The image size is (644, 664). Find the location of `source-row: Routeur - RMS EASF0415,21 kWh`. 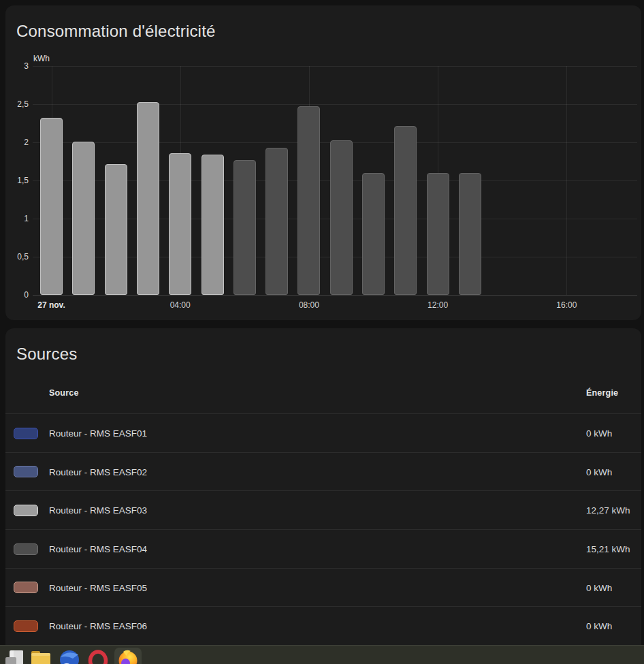

source-row: Routeur - RMS EASF0415,21 kWh is located at coordinates (323, 549).